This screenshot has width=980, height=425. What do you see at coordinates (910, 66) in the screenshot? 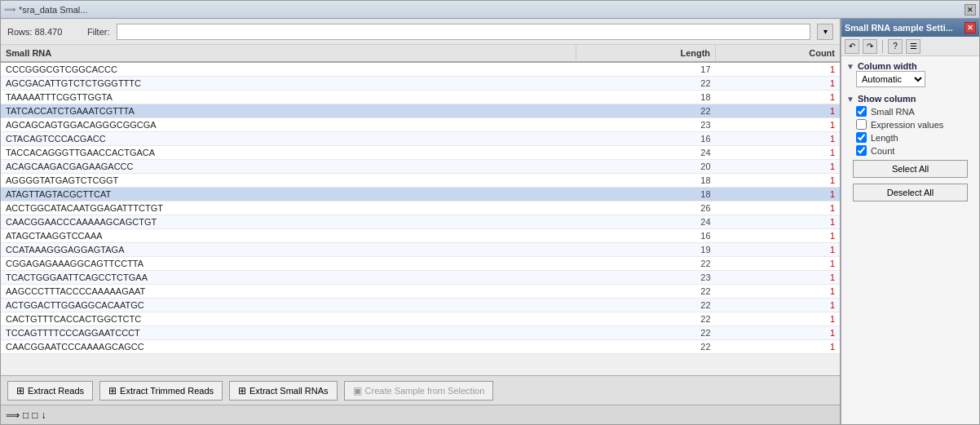
I see `column-width-header: ▼ Column width` at bounding box center [910, 66].